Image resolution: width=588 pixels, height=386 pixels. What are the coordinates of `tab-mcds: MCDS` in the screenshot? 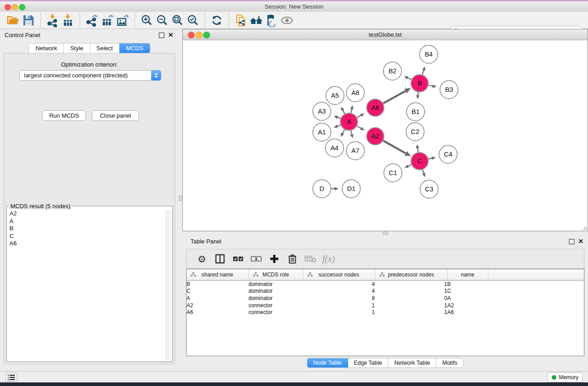 It's located at (134, 48).